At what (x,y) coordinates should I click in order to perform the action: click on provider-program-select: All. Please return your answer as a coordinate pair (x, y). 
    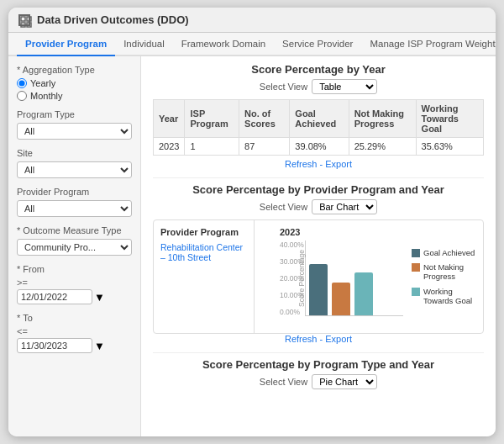
    Looking at the image, I should click on (74, 209).